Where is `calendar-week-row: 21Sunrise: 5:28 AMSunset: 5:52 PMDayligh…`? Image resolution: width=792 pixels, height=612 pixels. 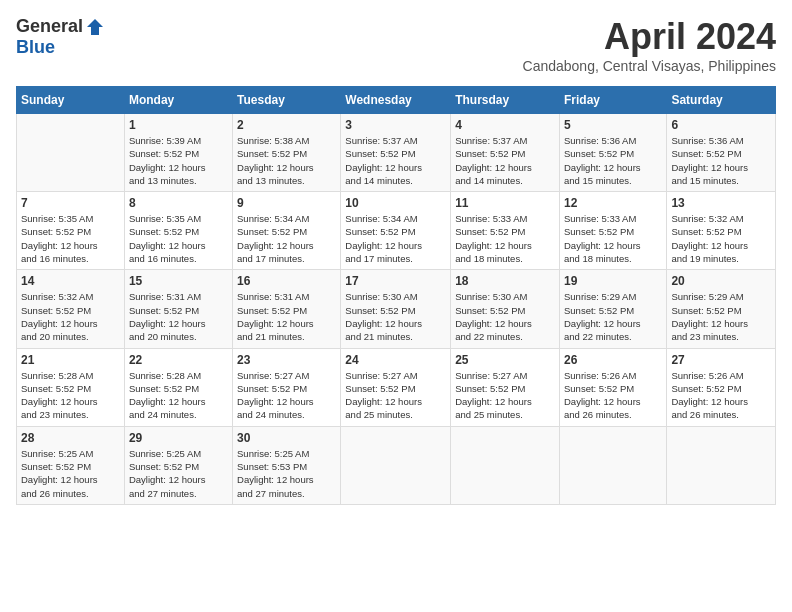
calendar-week-row: 21Sunrise: 5:28 AMSunset: 5:52 PMDayligh… is located at coordinates (396, 387).